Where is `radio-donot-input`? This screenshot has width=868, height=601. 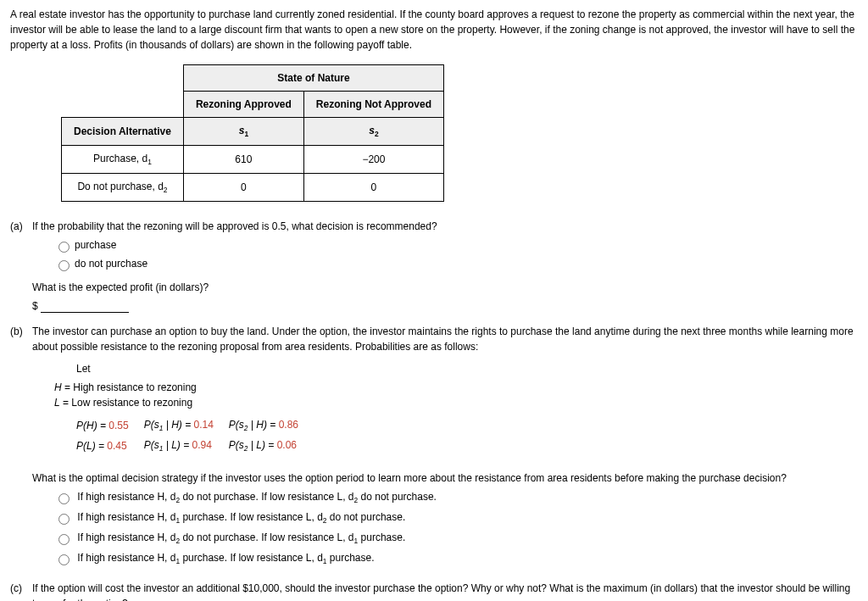 radio-donot-input is located at coordinates (64, 266).